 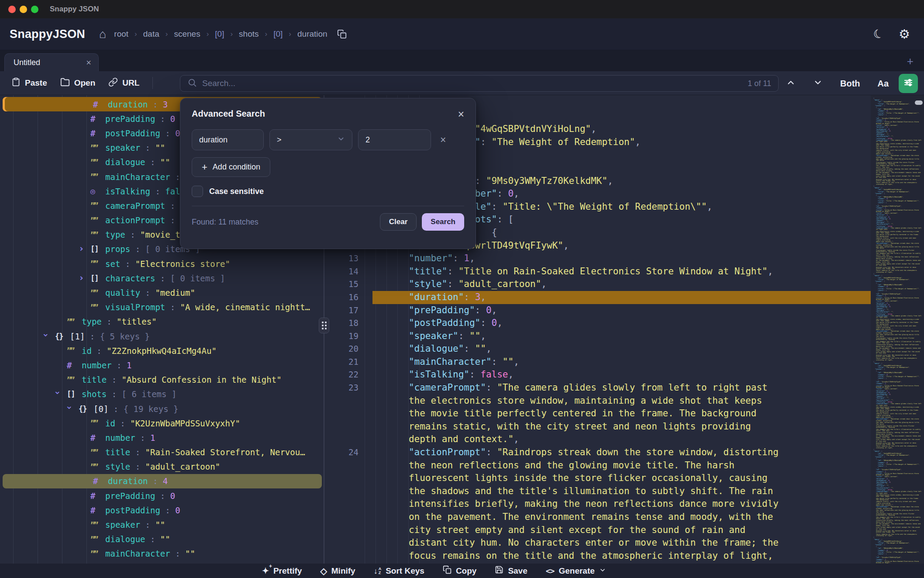 What do you see at coordinates (443, 222) in the screenshot?
I see `search-button: Search` at bounding box center [443, 222].